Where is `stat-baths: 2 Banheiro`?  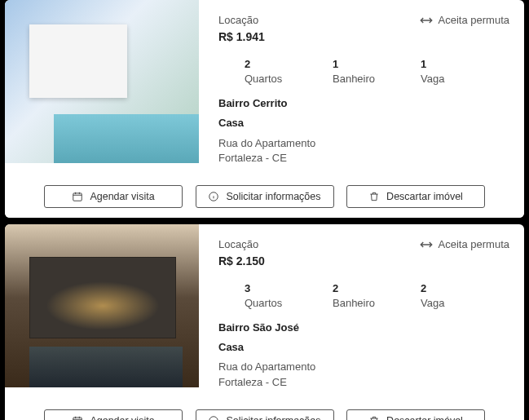 stat-baths: 2 Banheiro is located at coordinates (350, 296).